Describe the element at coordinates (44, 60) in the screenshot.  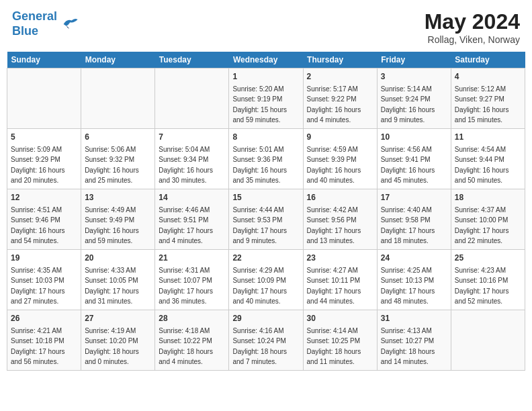
I see `header-sunday: Sunday` at that location.